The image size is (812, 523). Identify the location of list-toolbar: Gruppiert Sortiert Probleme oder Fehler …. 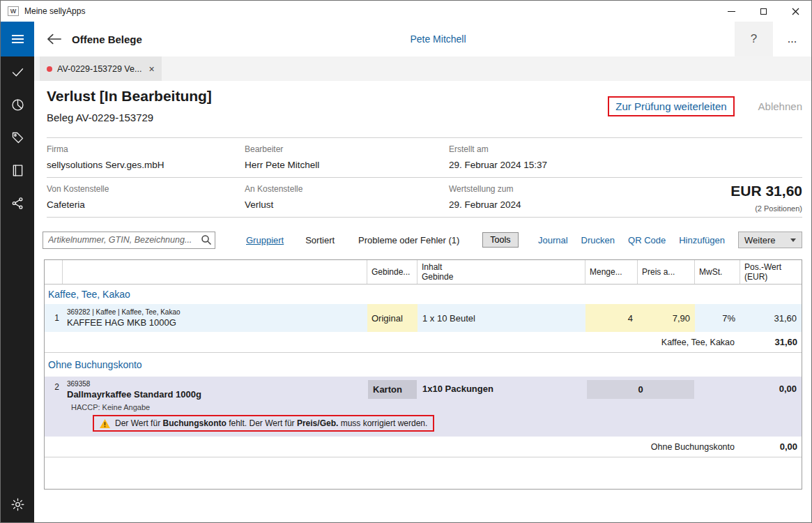
(422, 240).